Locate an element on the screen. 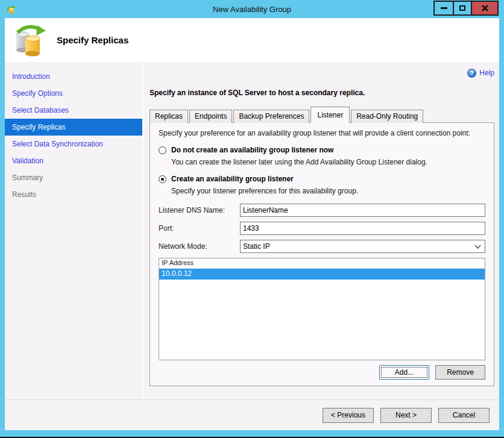 The width and height of the screenshot is (504, 438). tab-backup-preferences: Backup Preferences is located at coordinates (271, 116).